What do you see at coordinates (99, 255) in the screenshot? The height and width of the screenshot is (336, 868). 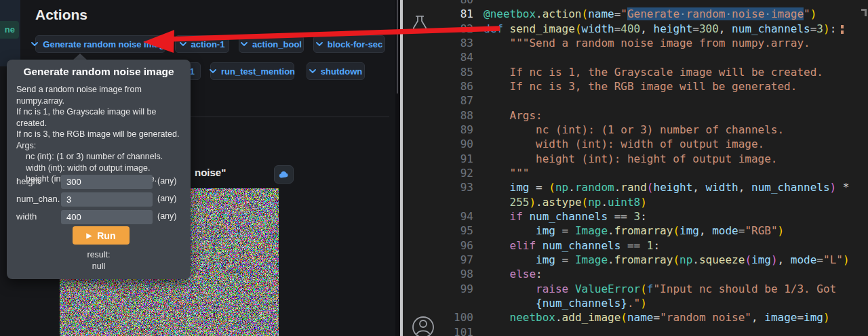 I see `result-label: result:` at bounding box center [99, 255].